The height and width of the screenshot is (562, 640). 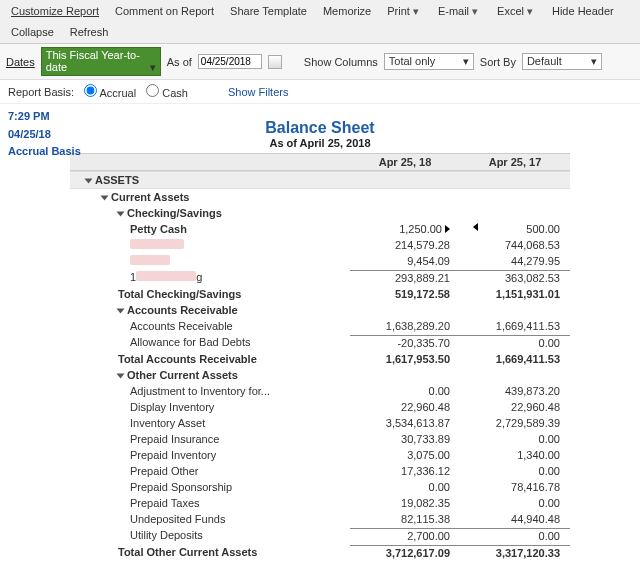 I want to click on row-util: Utility Deposits, so click(x=210, y=536).